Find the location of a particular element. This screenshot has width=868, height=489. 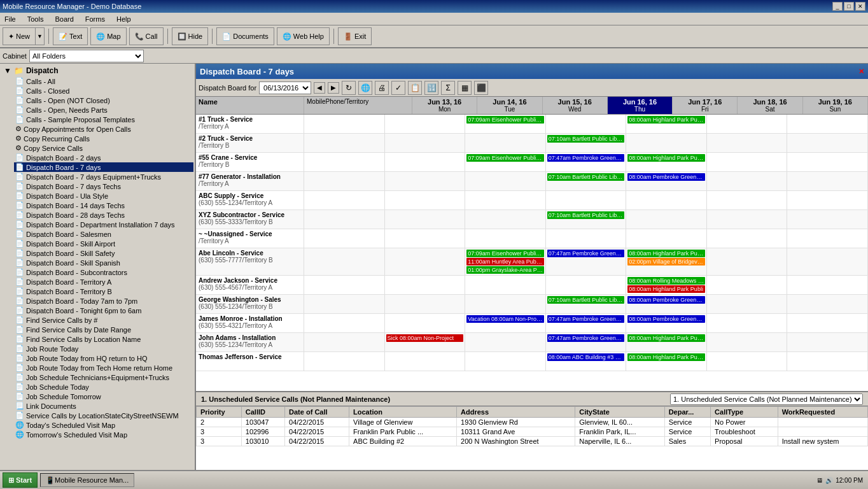

event: 01:00pm Grayslake-Area Publi is located at coordinates (505, 270).